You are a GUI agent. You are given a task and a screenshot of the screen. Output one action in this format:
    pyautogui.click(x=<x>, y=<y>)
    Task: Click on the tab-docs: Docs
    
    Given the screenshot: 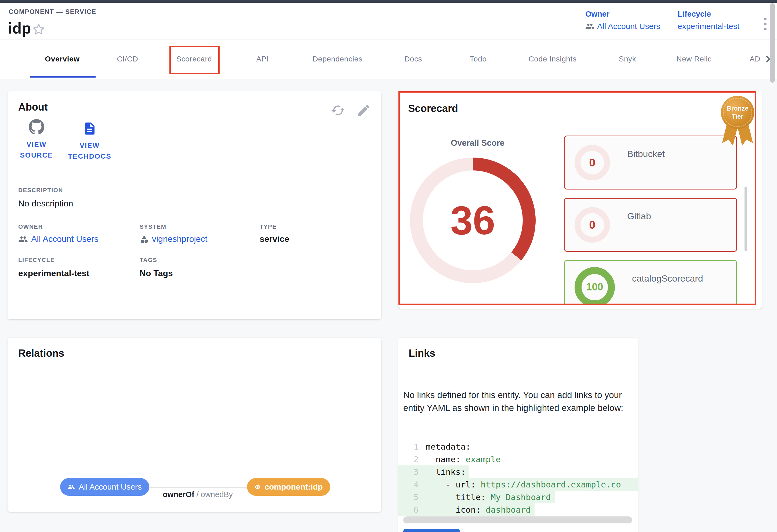 What is the action you would take?
    pyautogui.click(x=413, y=59)
    